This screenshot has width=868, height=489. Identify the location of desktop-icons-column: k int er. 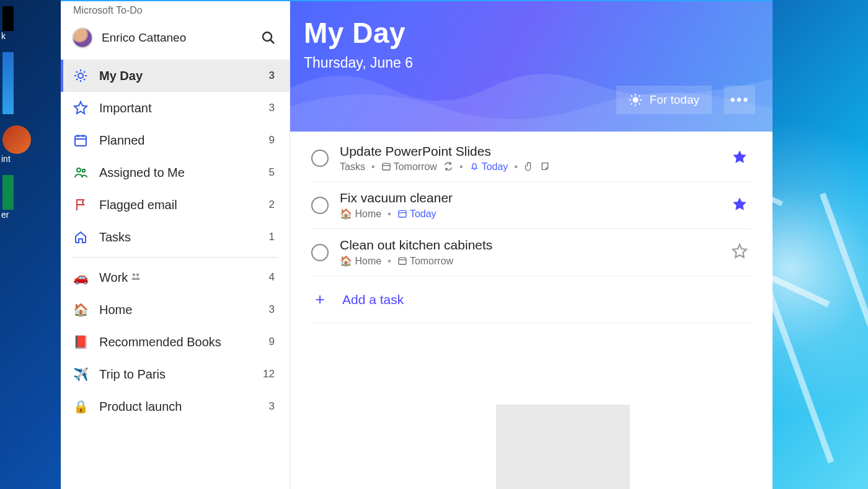
(30, 244).